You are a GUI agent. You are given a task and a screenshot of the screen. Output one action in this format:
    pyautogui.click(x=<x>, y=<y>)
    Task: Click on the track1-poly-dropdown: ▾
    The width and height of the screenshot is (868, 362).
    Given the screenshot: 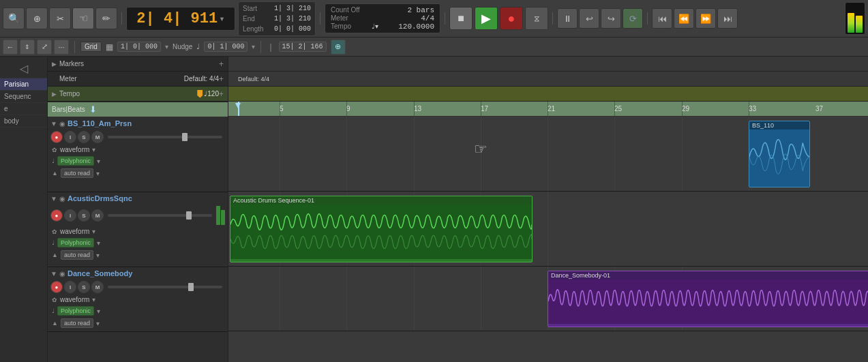 What is the action you would take?
    pyautogui.click(x=98, y=161)
    